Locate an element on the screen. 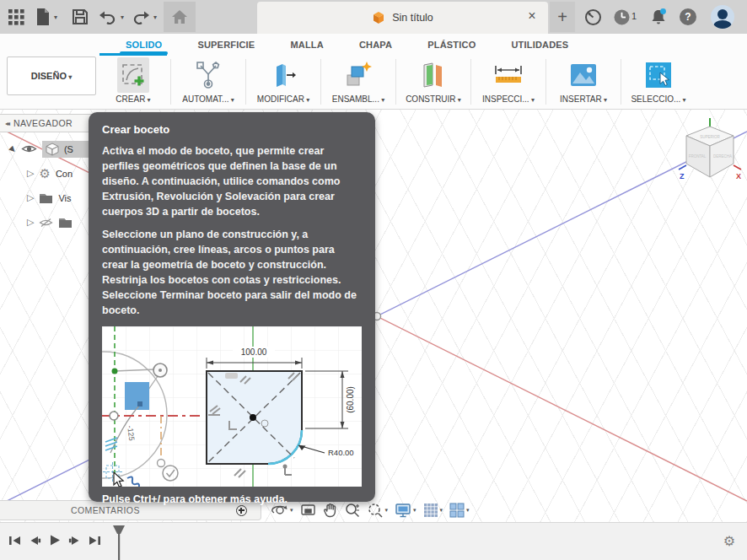  expand-triangle-icon is located at coordinates (13, 149).